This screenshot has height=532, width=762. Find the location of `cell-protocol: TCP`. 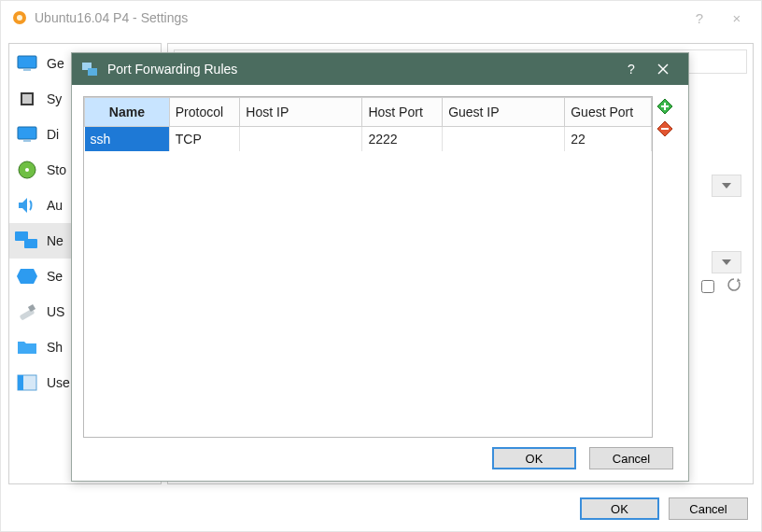

cell-protocol: TCP is located at coordinates (205, 140).